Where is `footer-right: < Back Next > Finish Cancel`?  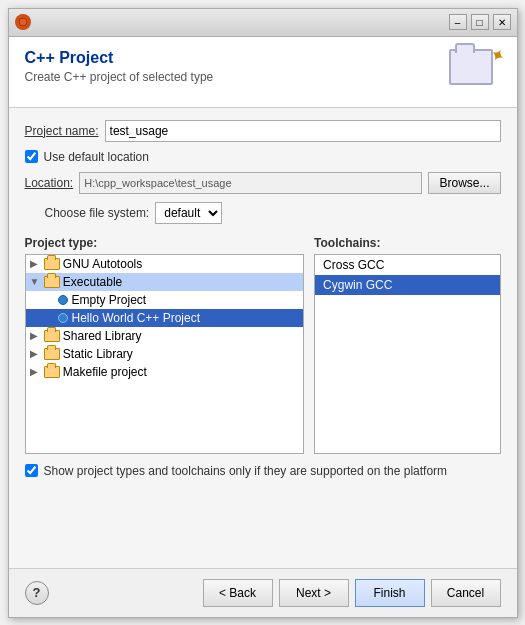 footer-right: < Back Next > Finish Cancel is located at coordinates (352, 593).